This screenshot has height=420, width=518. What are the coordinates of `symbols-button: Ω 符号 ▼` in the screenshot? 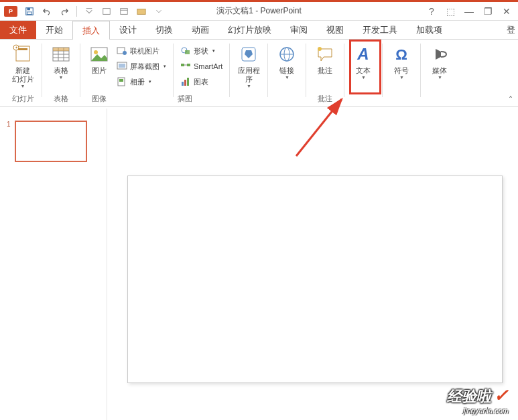 It's located at (401, 61).